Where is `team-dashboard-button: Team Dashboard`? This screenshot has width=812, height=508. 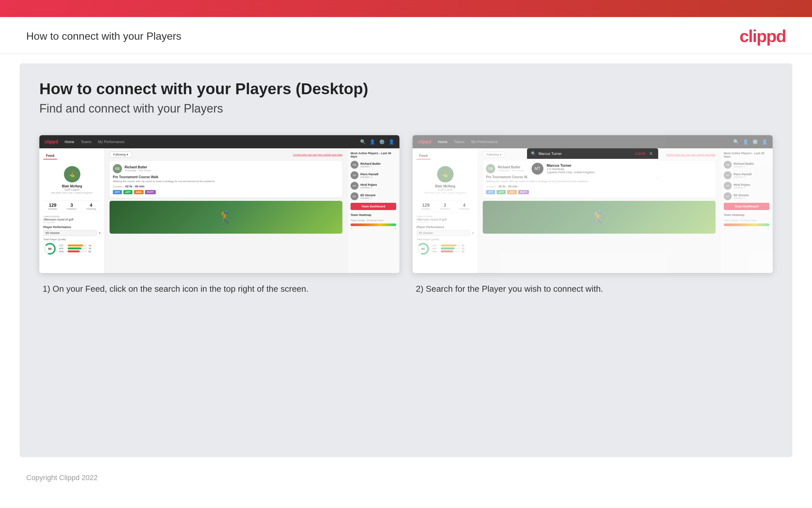 team-dashboard-button: Team Dashboard is located at coordinates (373, 206).